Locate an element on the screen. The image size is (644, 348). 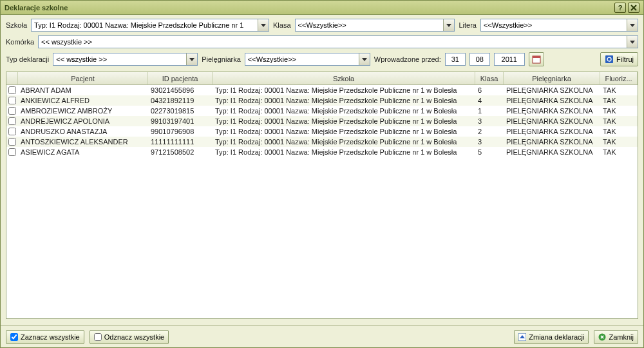
col-checkbox is located at coordinates (12, 79).